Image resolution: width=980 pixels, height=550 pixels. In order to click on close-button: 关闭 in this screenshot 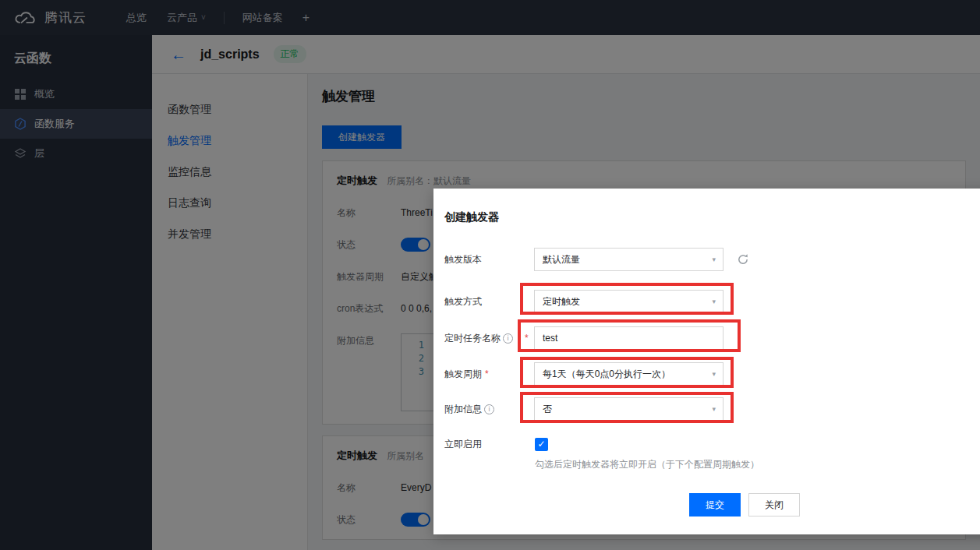, I will do `click(774, 505)`.